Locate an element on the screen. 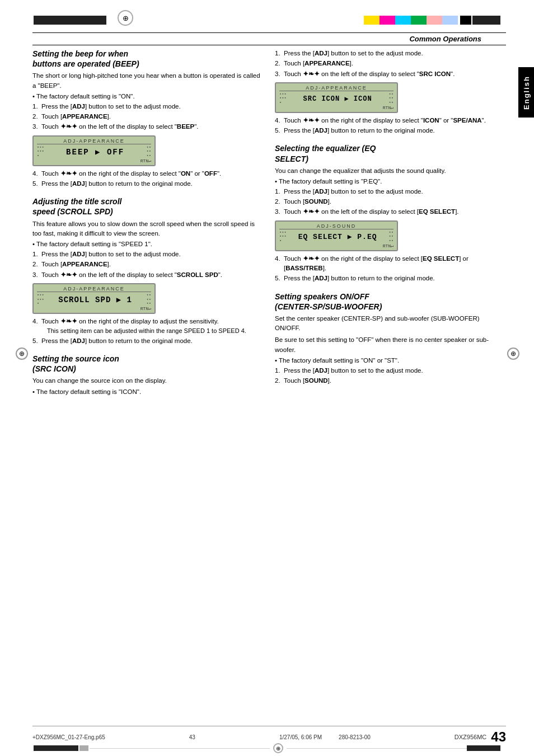 This screenshot has height=756, width=534. right-color-blocks is located at coordinates (432, 20).